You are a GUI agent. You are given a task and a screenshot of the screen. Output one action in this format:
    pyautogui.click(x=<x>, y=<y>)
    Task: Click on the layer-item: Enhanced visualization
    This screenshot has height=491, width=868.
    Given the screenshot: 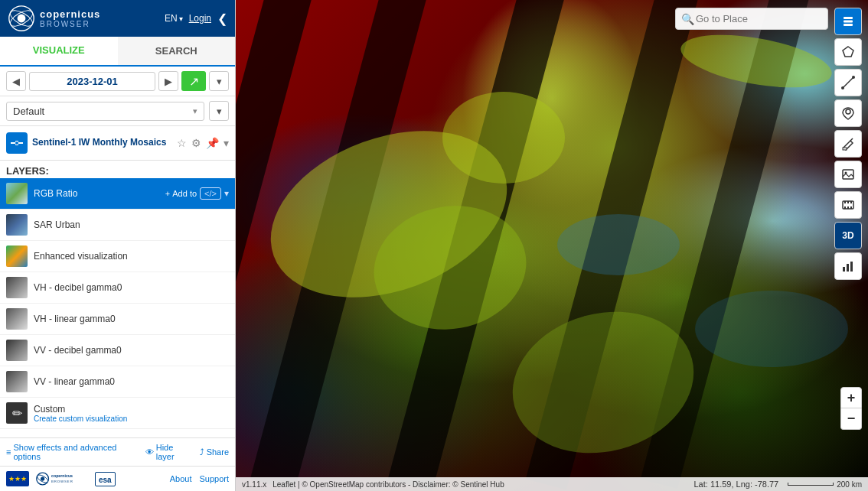 What is the action you would take?
    pyautogui.click(x=118, y=257)
    